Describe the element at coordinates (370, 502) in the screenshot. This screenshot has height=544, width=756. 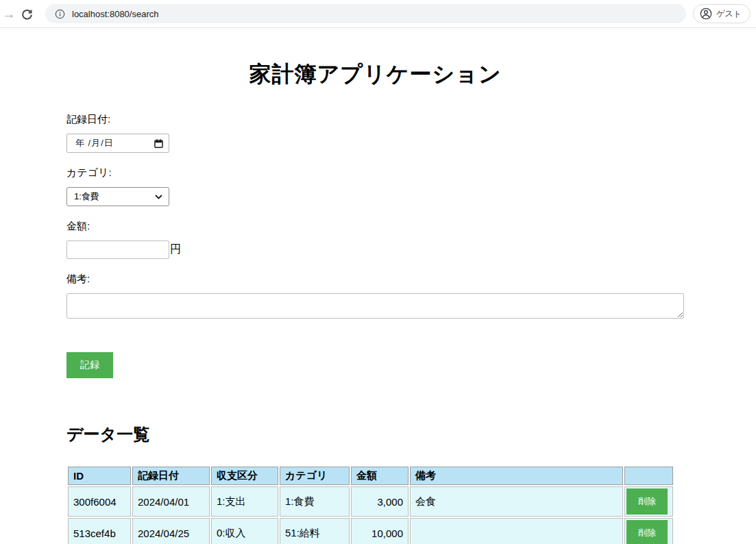
I see `table-row: 300f6004 2024/04/01 1:支出 1:食費 3,000 会食 削…` at that location.